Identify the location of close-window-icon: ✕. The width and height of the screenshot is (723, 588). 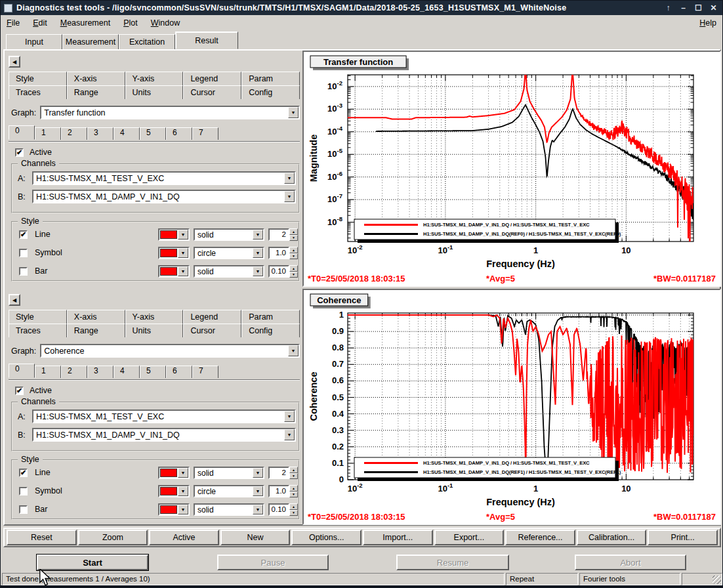
(714, 8).